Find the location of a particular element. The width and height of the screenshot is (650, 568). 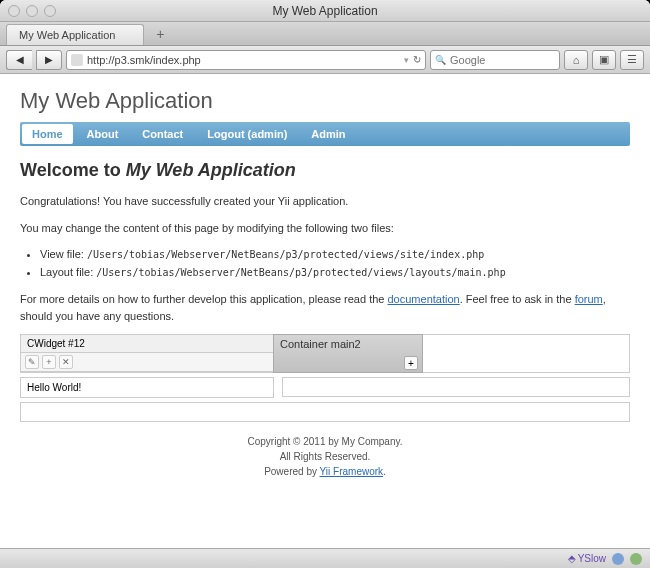

home-button: ⌂ is located at coordinates (576, 60).